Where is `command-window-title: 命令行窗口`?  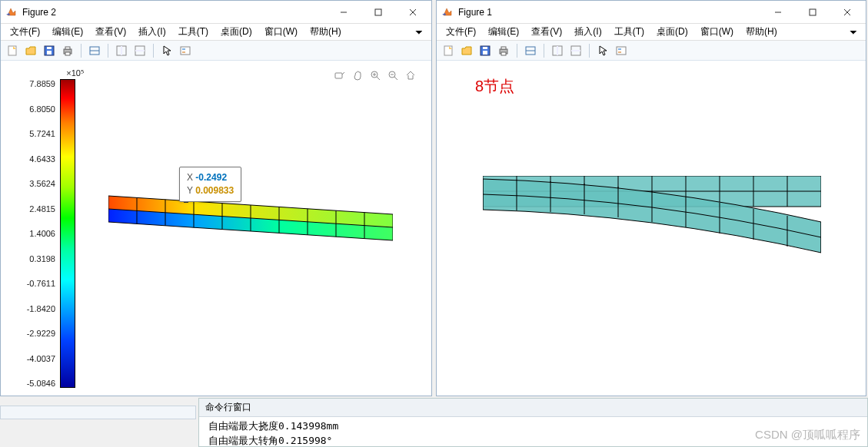 command-window-title: 命令行窗口 is located at coordinates (534, 408).